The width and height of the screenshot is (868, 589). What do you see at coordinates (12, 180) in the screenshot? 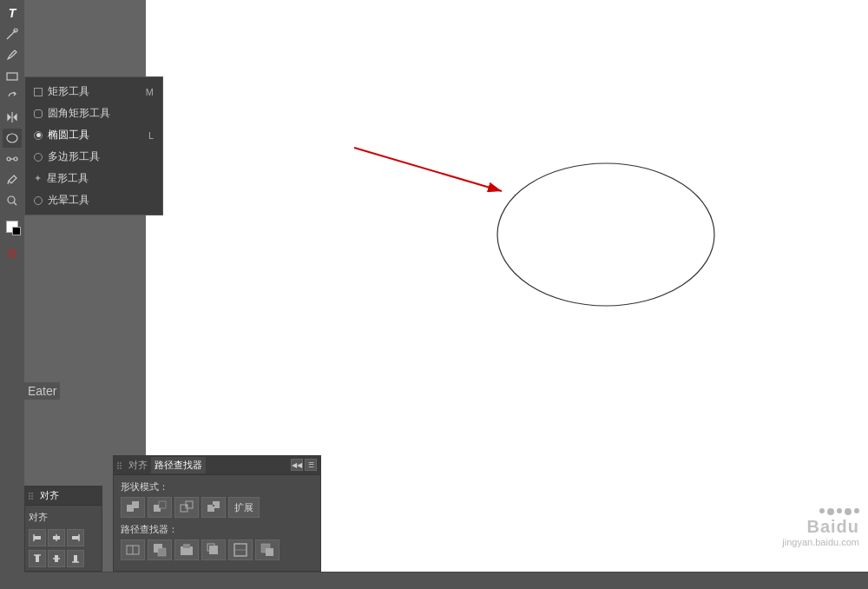
I see `eyedropper-tool` at bounding box center [12, 180].